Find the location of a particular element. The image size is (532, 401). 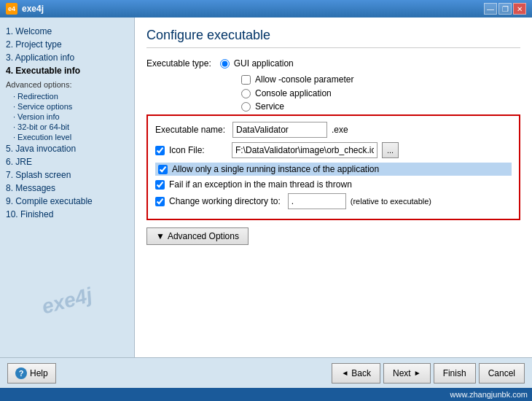

single-instance-checkbox is located at coordinates (163, 169).